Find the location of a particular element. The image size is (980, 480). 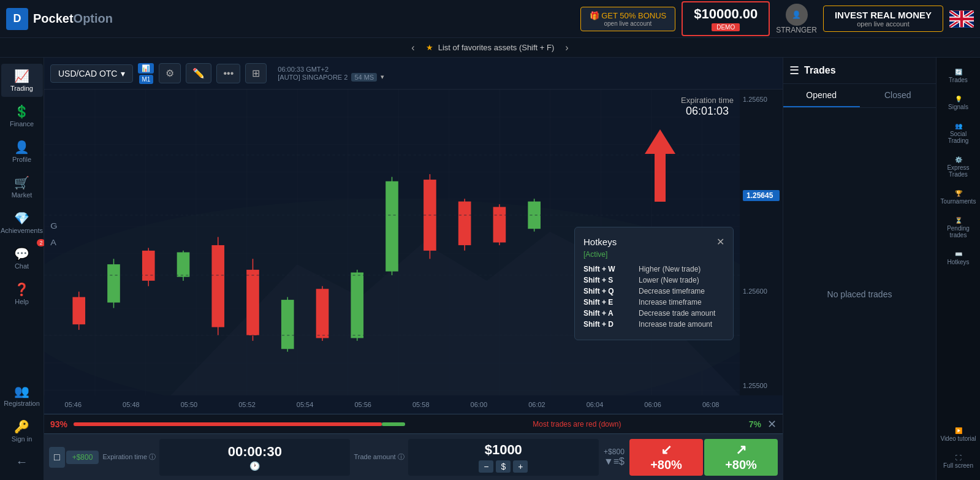

hotkey-row: Shift + W Higher (New trade) is located at coordinates (654, 269).